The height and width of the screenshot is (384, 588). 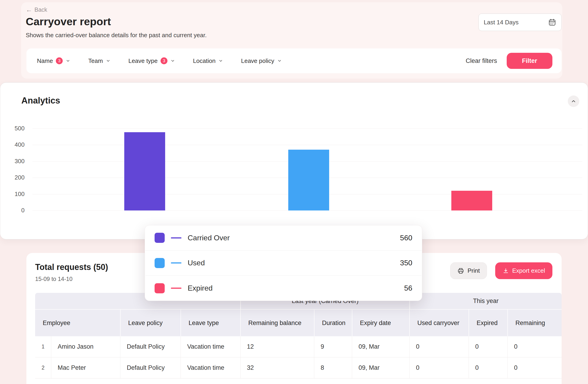 What do you see at coordinates (43, 368) in the screenshot?
I see `row-number: 2` at bounding box center [43, 368].